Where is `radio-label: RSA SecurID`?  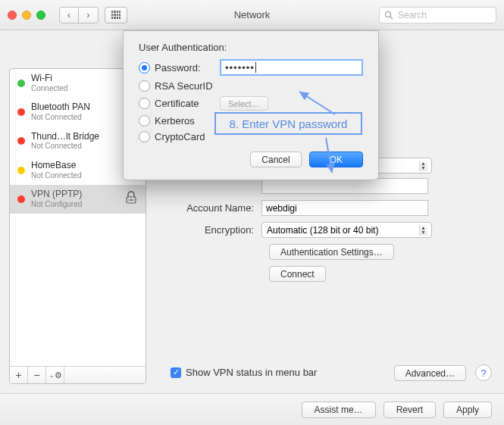 radio-label: RSA SecurID is located at coordinates (183, 86).